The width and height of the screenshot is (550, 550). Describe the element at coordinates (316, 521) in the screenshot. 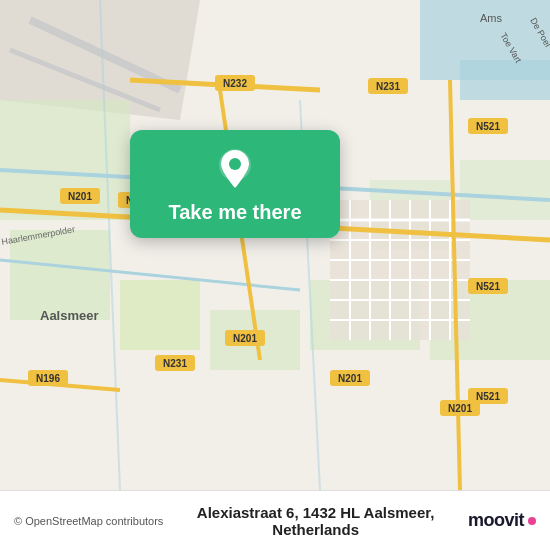

I see `address-text: Alexiastraat 6, 1432 HL Aalsmeer, Nether…` at that location.